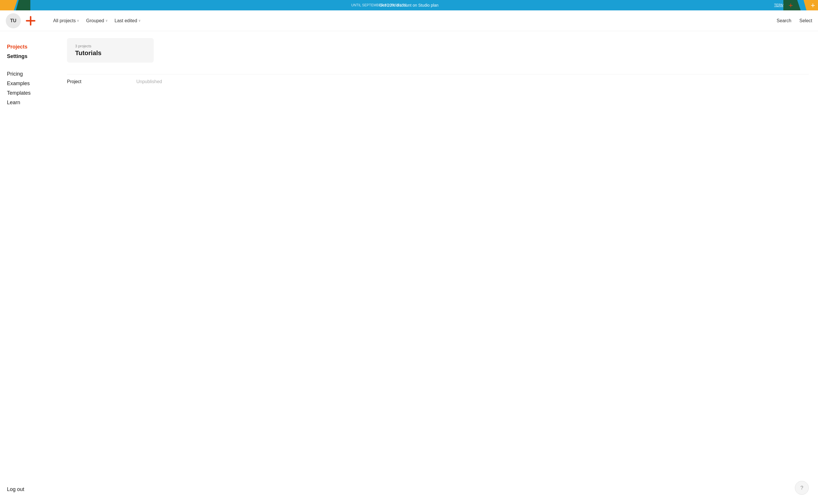  Describe the element at coordinates (379, 5) in the screenshot. I see `promo-until-text: UNTIL SEPTEMBER 30, 23:59 UTC` at that location.